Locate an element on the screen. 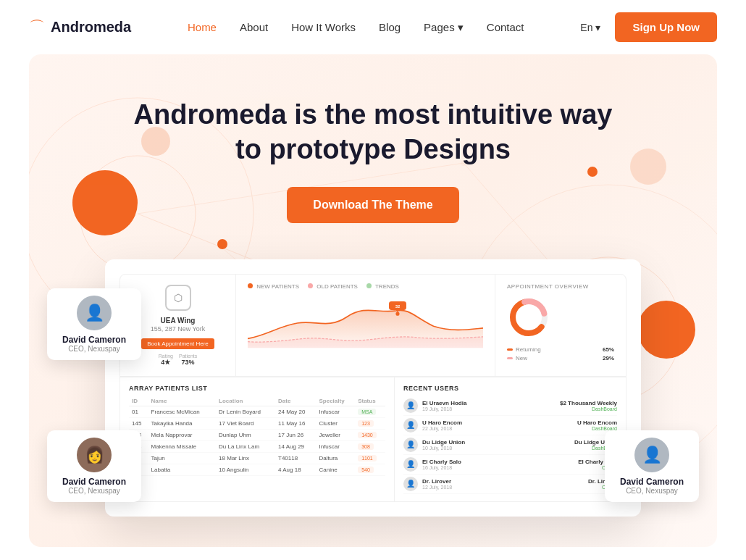 The width and height of the screenshot is (746, 560). chevron-down-icon: ▾ is located at coordinates (598, 28).